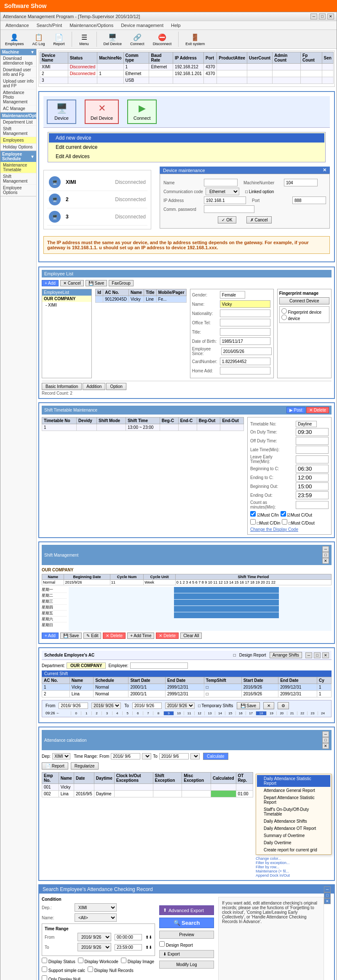  Describe the element at coordinates (294, 812) in the screenshot. I see `report-item-4: Staff's On-Duty/Off-Duty Timetable` at that location.